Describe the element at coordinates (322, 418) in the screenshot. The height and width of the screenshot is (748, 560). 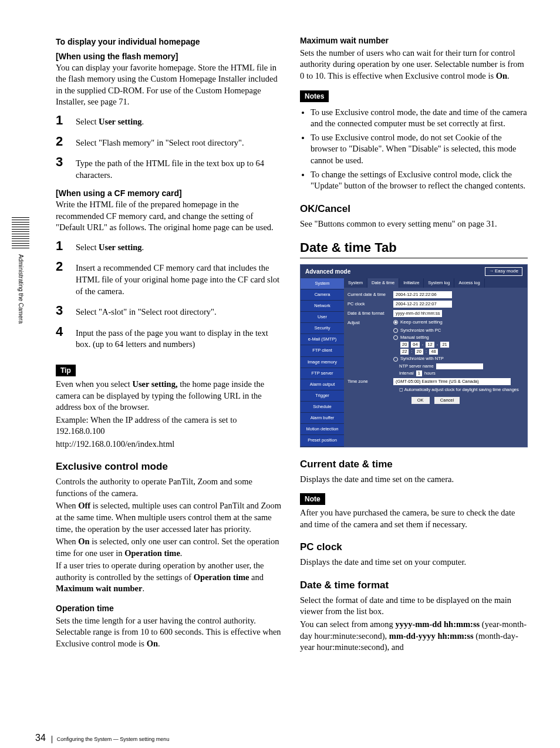
I see `sidebar-item-alarm-buffer: Alarm buffer` at that location.